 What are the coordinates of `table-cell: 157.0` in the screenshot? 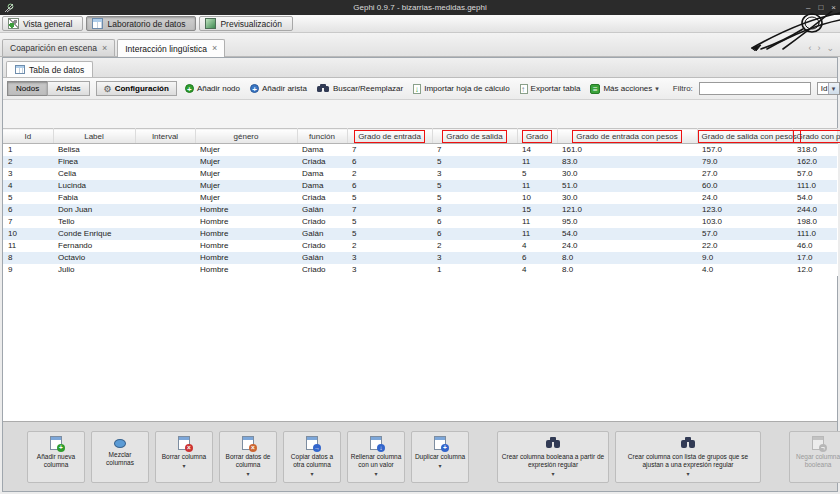 It's located at (744, 150).